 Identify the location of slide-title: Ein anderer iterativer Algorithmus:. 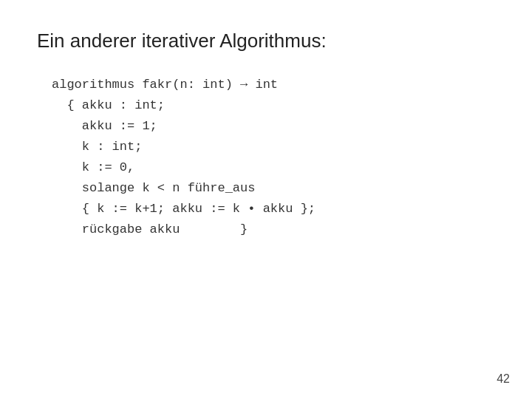
(266, 41).